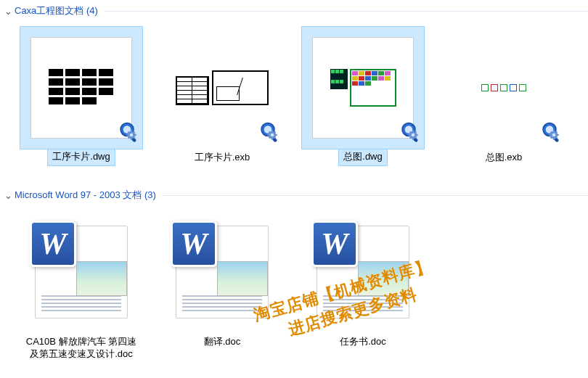 The width and height of the screenshot is (588, 378). Describe the element at coordinates (363, 287) in the screenshot. I see `file-item: W 任务书.doc` at that location.